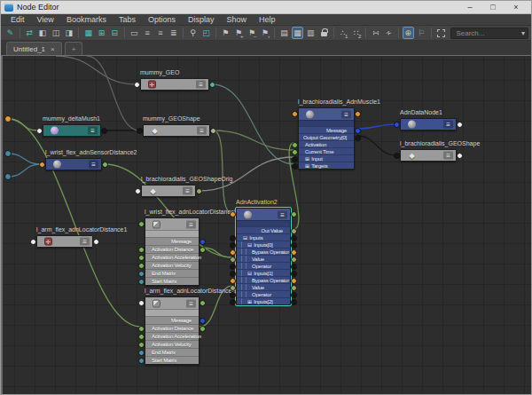 This screenshot has width=532, height=395. What do you see at coordinates (422, 33) in the screenshot?
I see `pin-new-icon: ⚐` at bounding box center [422, 33].